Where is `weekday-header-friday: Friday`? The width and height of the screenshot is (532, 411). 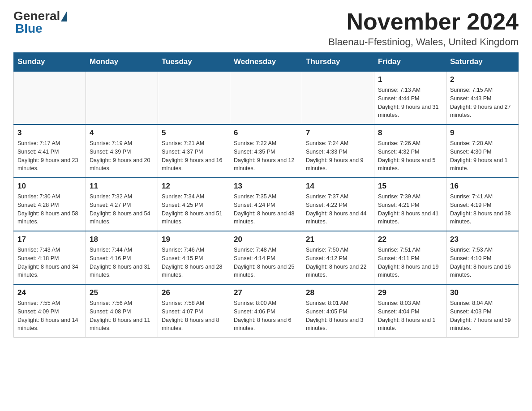 weekday-header-friday: Friday is located at coordinates (410, 62).